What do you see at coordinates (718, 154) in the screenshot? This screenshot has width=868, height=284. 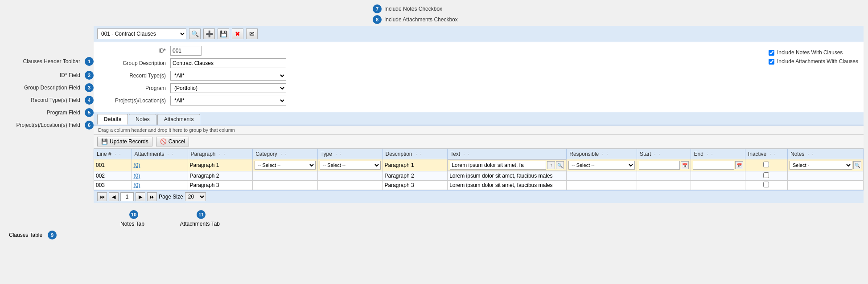 I see `col-end: End⋮⋮` at bounding box center [718, 154].